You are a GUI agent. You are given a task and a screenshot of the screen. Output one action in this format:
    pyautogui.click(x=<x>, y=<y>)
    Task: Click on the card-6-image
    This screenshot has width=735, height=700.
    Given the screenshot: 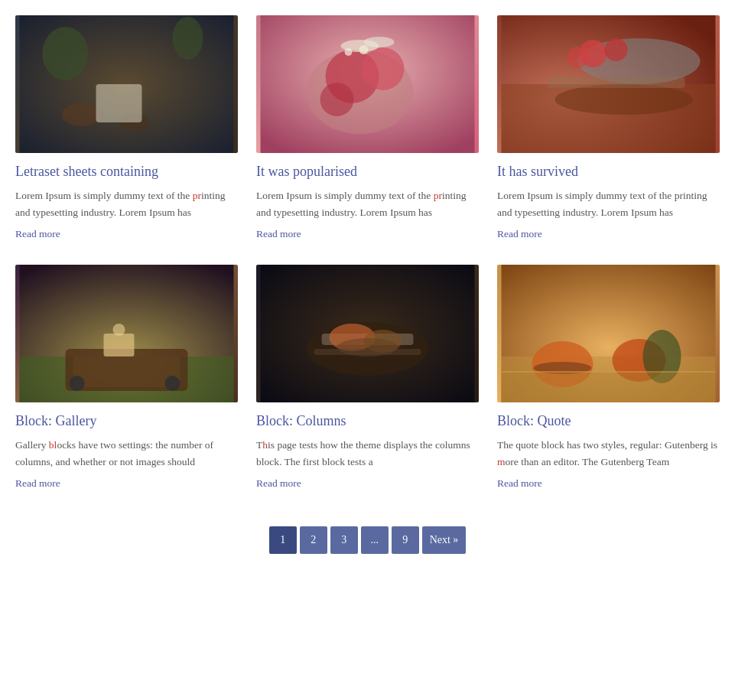 What is the action you would take?
    pyautogui.click(x=609, y=334)
    